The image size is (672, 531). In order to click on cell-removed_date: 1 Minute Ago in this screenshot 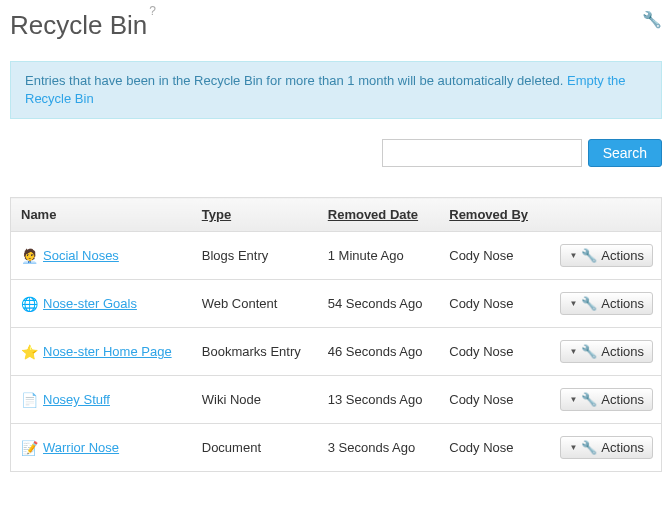, I will do `click(378, 256)`.